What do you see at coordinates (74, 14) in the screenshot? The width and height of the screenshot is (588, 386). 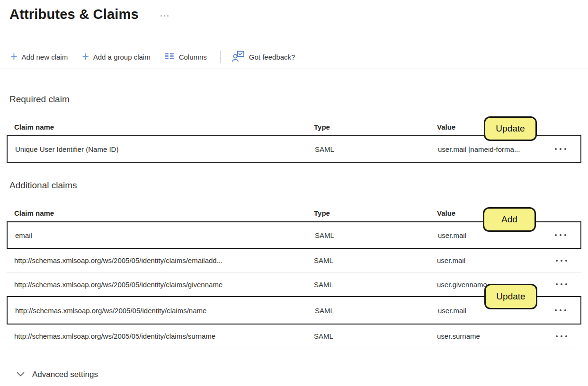 I see `page-title: Attributes & Claims` at bounding box center [74, 14].